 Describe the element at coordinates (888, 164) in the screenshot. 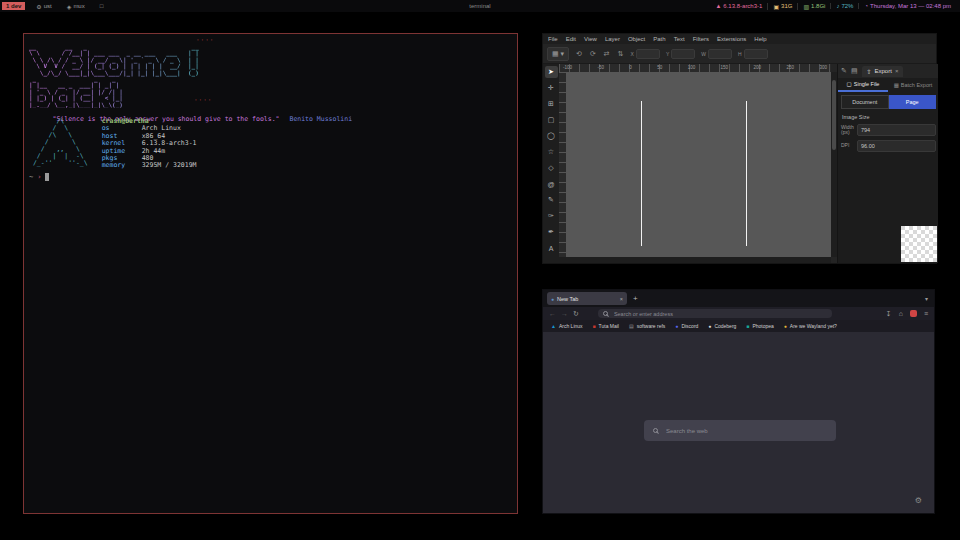

I see `export-panel: ✎ ▤ ⇧ Export × ▢ Single File ▦ Batch Exp…` at that location.